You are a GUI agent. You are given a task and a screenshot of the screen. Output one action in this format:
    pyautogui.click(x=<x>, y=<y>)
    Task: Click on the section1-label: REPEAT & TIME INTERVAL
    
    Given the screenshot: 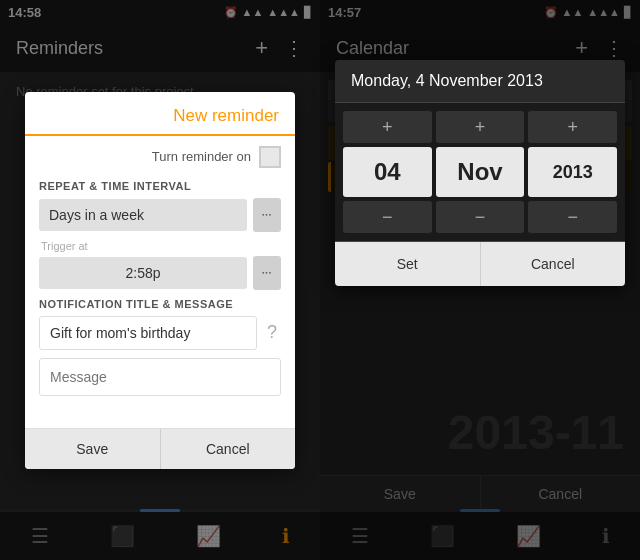 What is the action you would take?
    pyautogui.click(x=160, y=186)
    